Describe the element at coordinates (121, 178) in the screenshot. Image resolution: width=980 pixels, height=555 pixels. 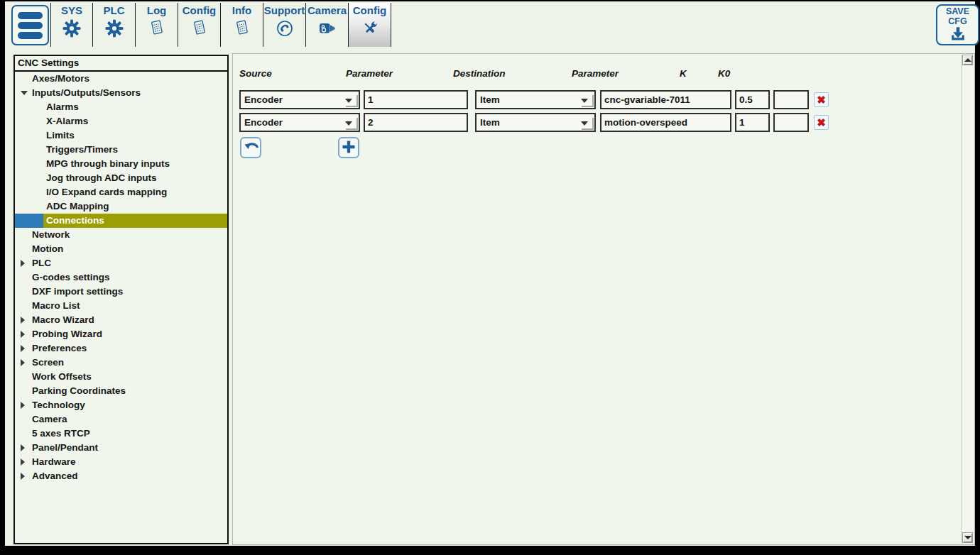
I see `sidebar-item-jog-through-adc-inputs: Jog through ADC inputs` at that location.